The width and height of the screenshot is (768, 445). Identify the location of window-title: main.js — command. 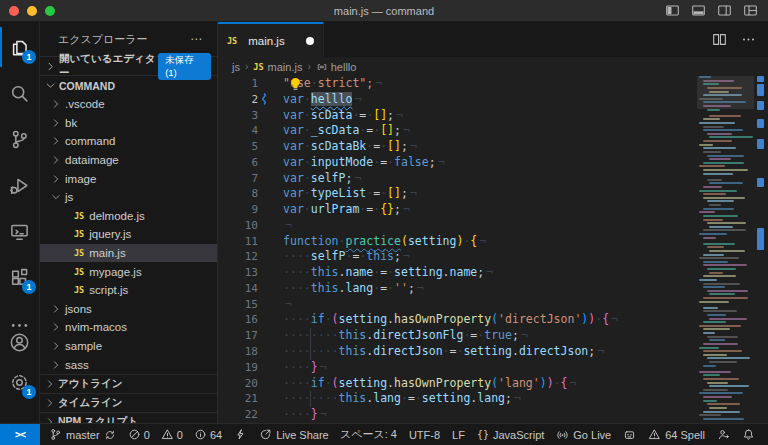
(384, 11).